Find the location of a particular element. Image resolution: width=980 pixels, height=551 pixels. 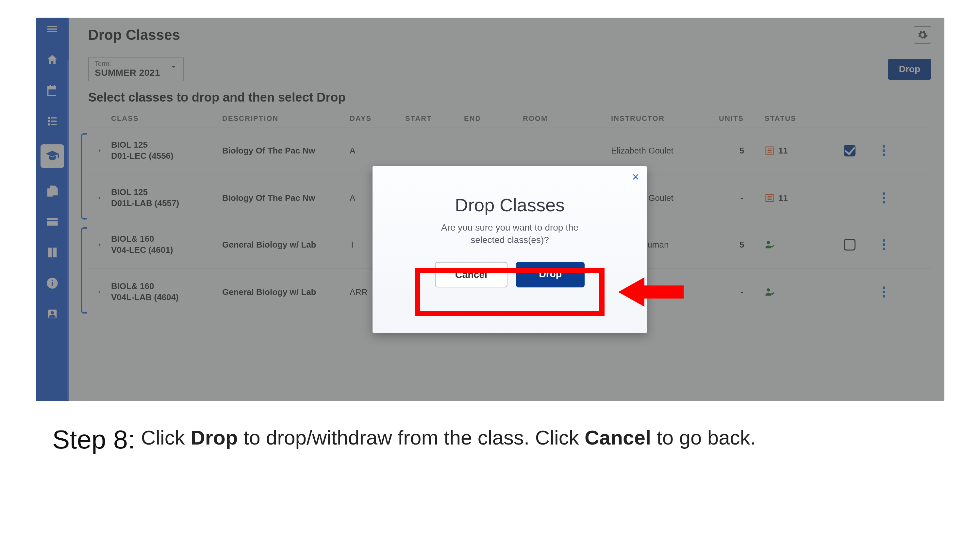

document-copy-icon is located at coordinates (52, 191).